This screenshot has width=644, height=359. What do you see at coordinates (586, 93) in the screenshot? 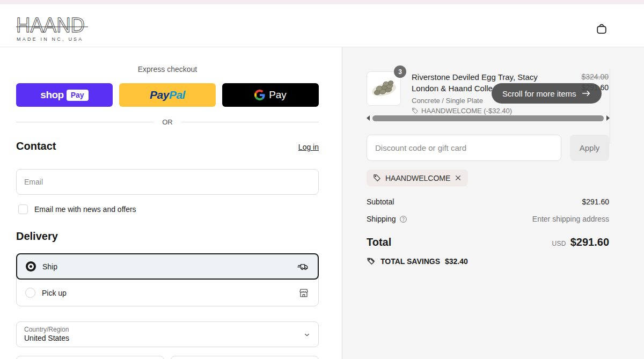
I see `arrow-right-icon` at bounding box center [586, 93].